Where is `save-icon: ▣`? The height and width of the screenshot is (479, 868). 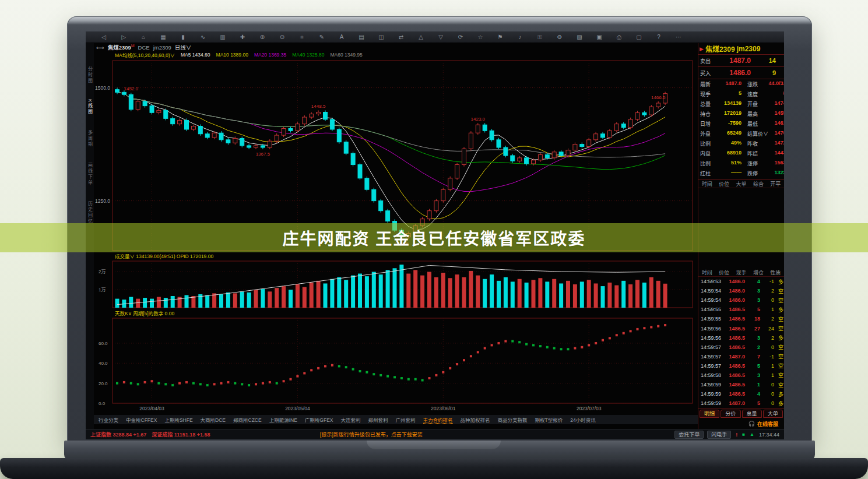 save-icon: ▣ is located at coordinates (599, 37).